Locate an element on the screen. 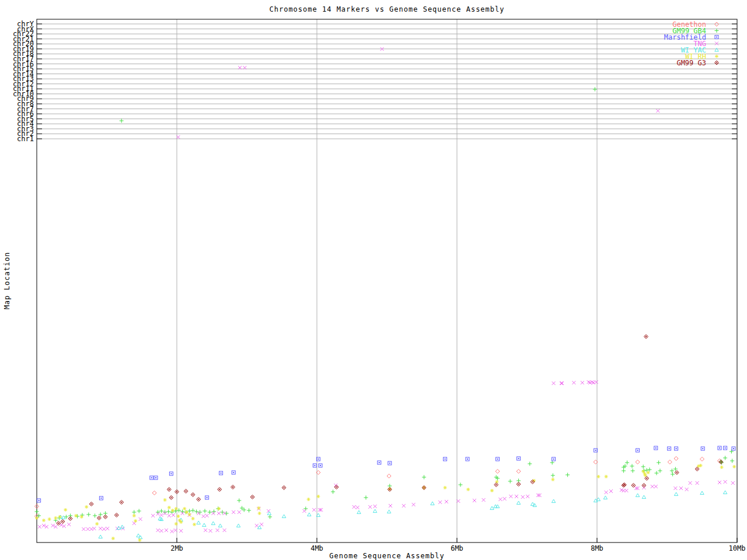 The image size is (747, 560). triangle-marker-icon is located at coordinates (717, 50).